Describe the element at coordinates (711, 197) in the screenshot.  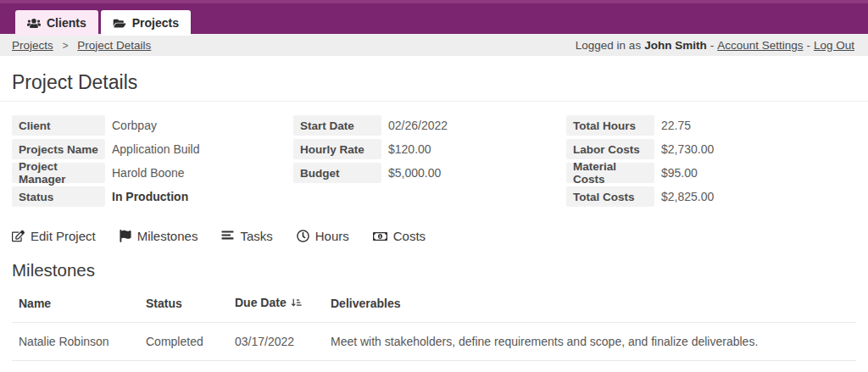
I see `detail-row-total-costs: Total Costs $2,825.00` at that location.